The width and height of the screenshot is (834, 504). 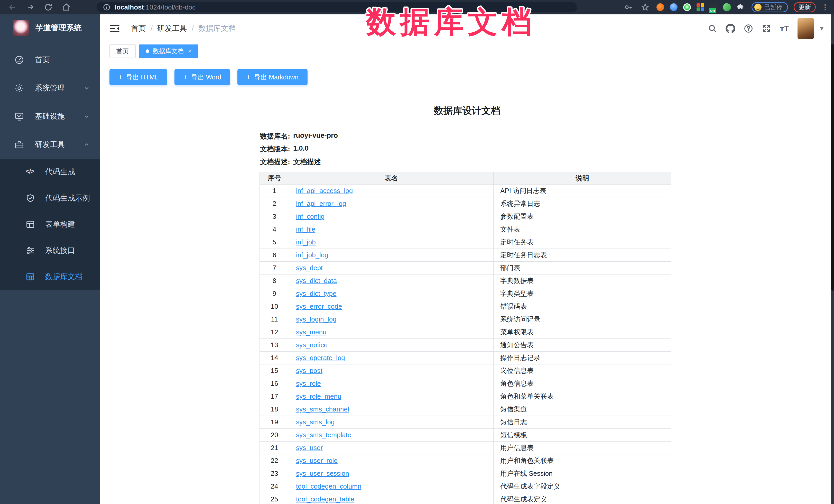 I want to click on proxy-on-badge: on, so click(x=712, y=11).